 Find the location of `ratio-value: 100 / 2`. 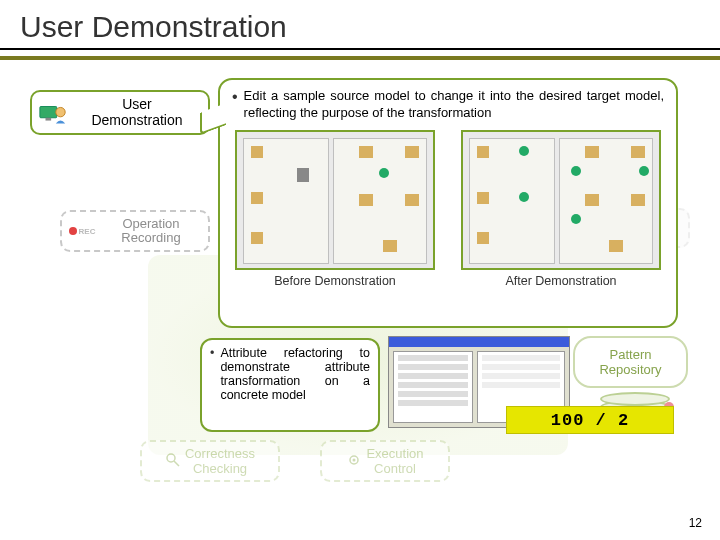

ratio-value: 100 / 2 is located at coordinates (590, 420).